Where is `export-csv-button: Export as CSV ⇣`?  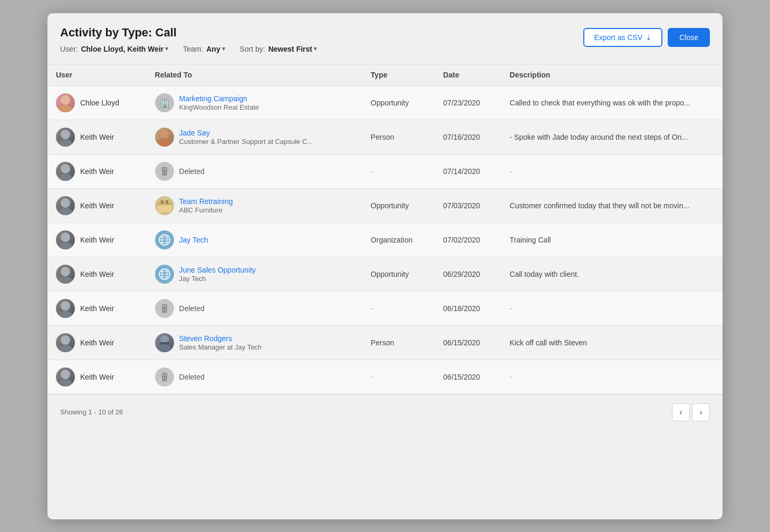 export-csv-button: Export as CSV ⇣ is located at coordinates (623, 37).